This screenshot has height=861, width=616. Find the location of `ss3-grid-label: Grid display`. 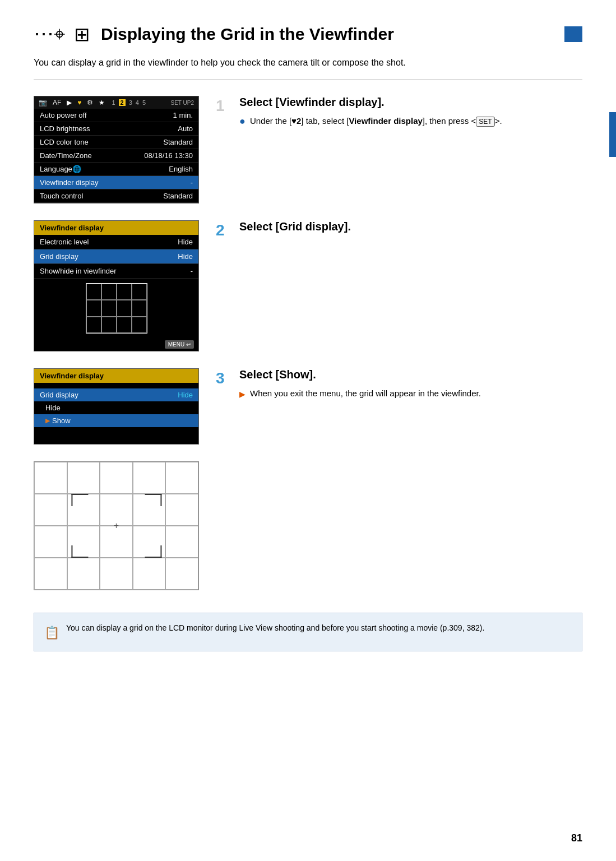

ss3-grid-label: Grid display is located at coordinates (59, 395).